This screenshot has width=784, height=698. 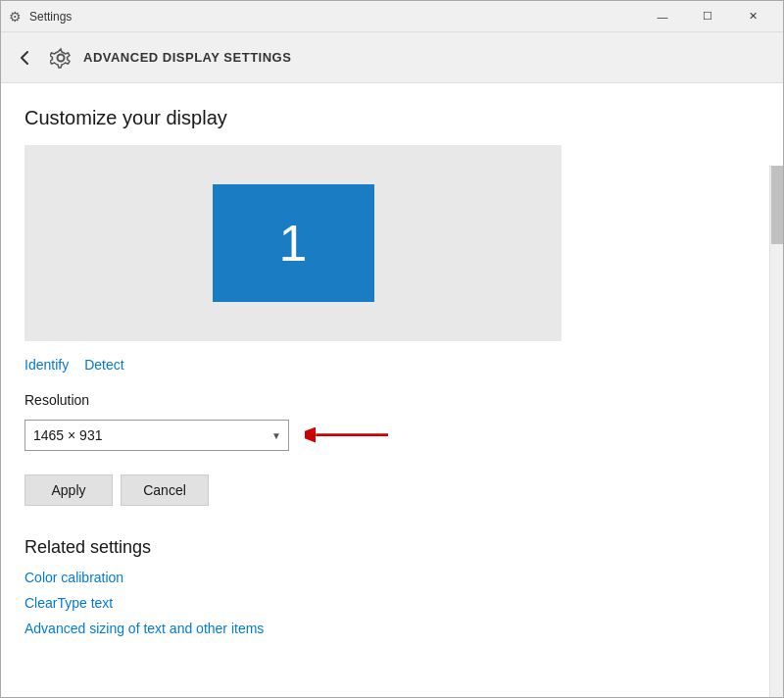 I want to click on resolution-select: 1465 × 931 1920 × 1080 1280 × 720 1024 ×…, so click(x=157, y=435).